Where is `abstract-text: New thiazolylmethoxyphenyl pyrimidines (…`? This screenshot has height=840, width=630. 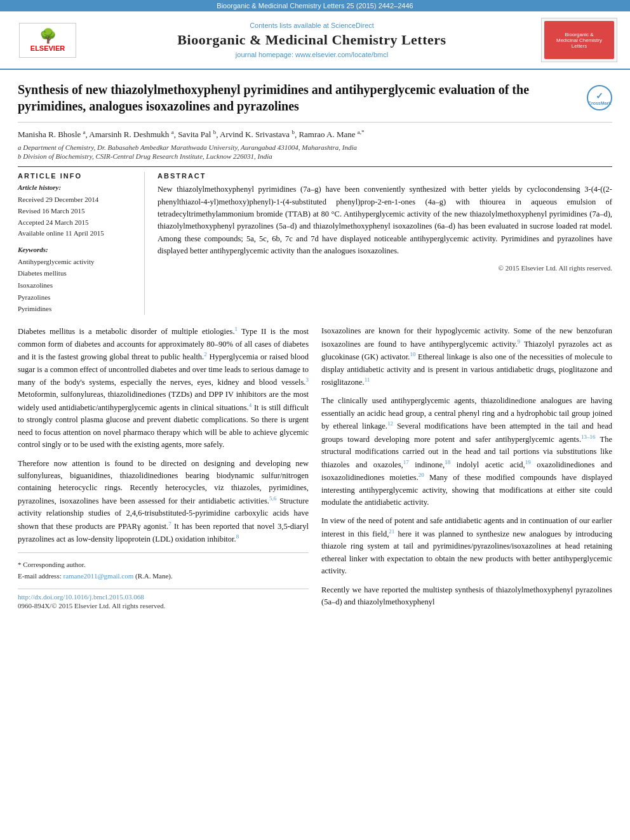 abstract-text: New thiazolylmethoxyphenyl pyrimidines (… is located at coordinates (385, 220).